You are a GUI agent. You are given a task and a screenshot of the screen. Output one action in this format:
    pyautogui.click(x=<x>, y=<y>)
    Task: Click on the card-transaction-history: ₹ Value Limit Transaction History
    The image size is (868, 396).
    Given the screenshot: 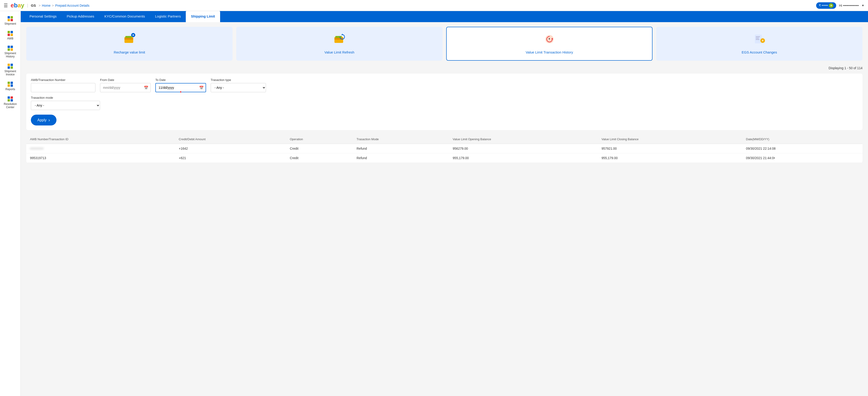 What is the action you would take?
    pyautogui.click(x=549, y=44)
    